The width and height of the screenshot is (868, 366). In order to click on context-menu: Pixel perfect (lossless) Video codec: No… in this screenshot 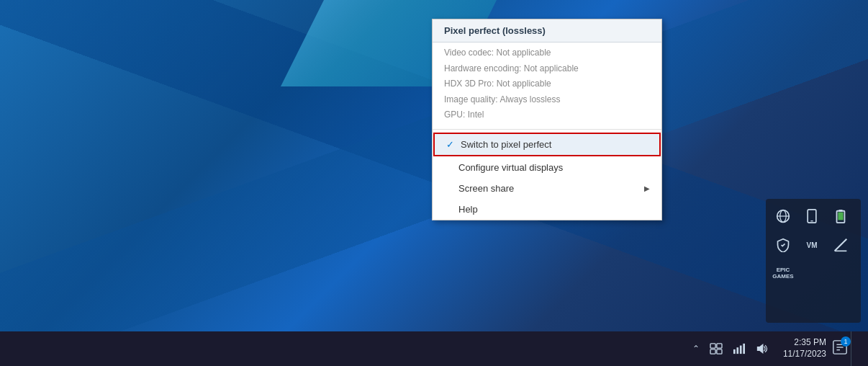, I will do `click(547, 120)`.